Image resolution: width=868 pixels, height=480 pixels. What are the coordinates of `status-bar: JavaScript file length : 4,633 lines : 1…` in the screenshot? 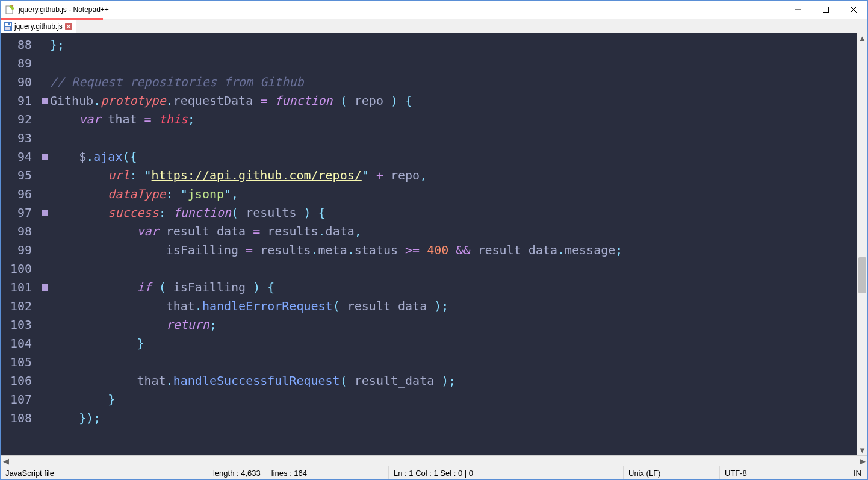 It's located at (434, 472).